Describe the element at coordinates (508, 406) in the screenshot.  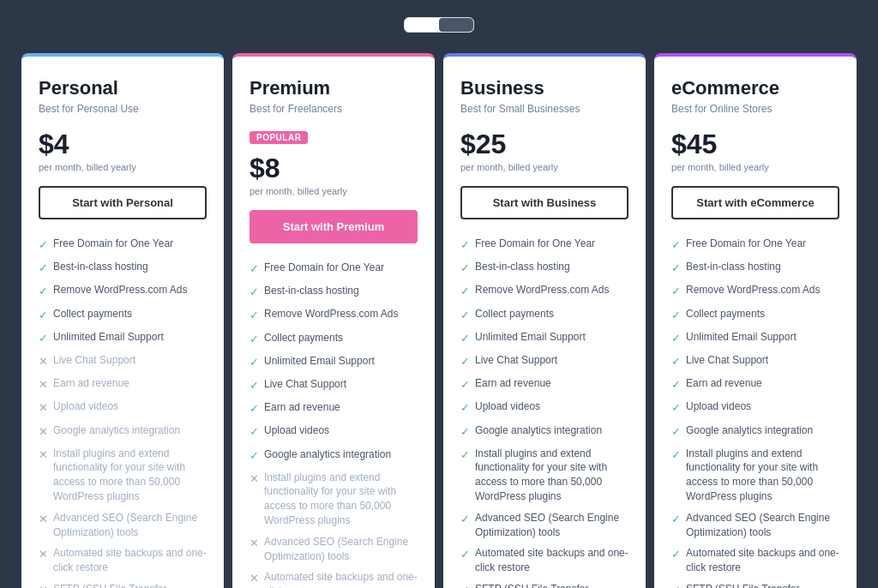
I see `feature-text: Upload videos` at that location.